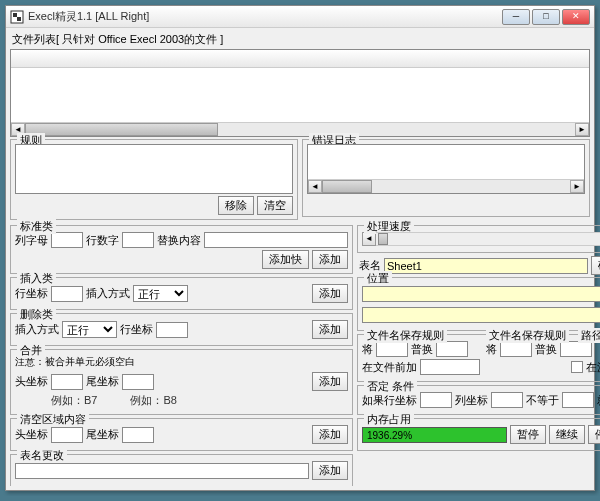  Describe the element at coordinates (446, 186) in the screenshot. I see `errorlog-scrollbar: ◄►` at that location.